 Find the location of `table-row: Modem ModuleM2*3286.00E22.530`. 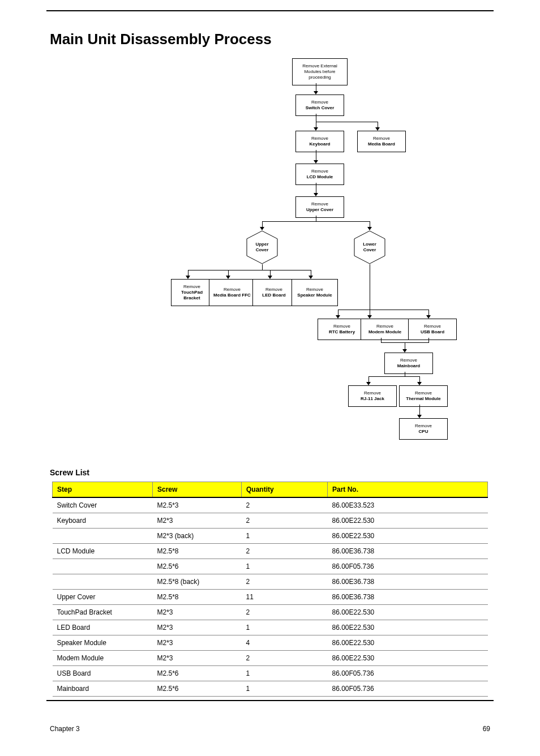

table-row: Modem ModuleM2*3286.00E22.530 is located at coordinates (271, 659).